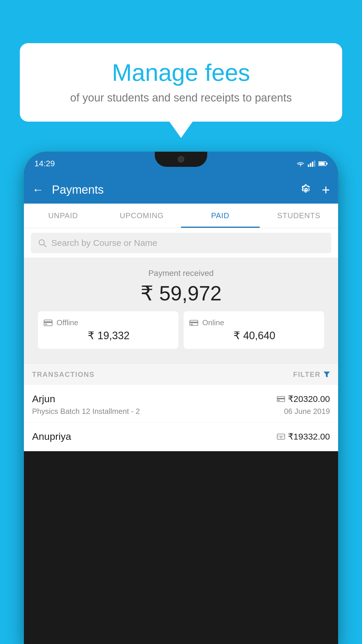 Image resolution: width=362 pixels, height=644 pixels. What do you see at coordinates (181, 243) in the screenshot?
I see `search-container: Search by Course or Name` at bounding box center [181, 243].